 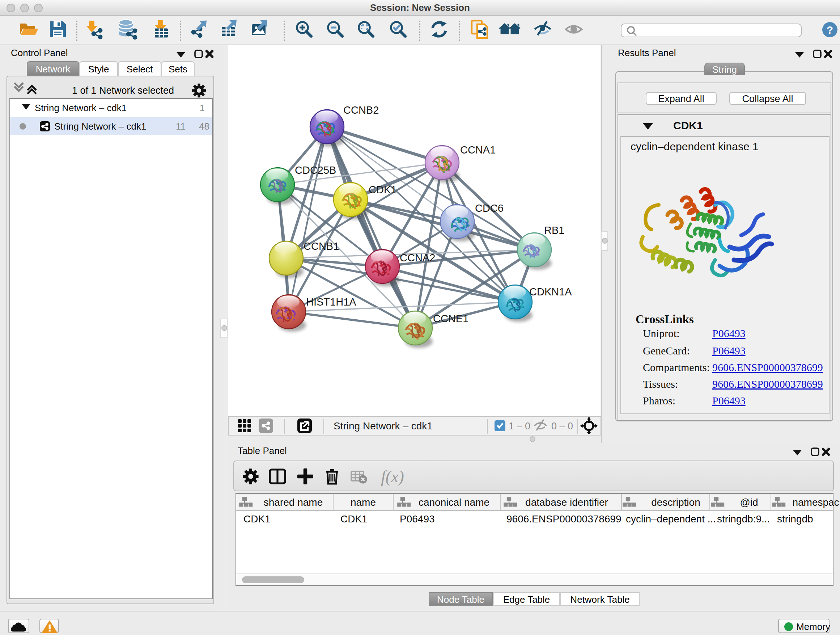 What do you see at coordinates (331, 302) in the screenshot?
I see `svg-text: HIST1H1A` at bounding box center [331, 302].